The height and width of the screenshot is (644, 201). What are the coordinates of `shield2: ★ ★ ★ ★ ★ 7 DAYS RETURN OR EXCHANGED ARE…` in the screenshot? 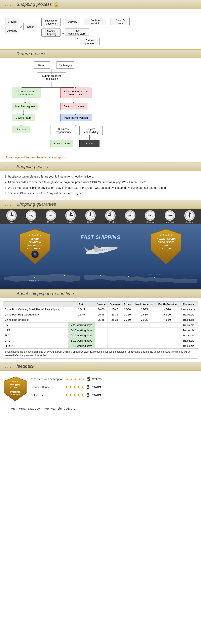 It's located at (166, 246).